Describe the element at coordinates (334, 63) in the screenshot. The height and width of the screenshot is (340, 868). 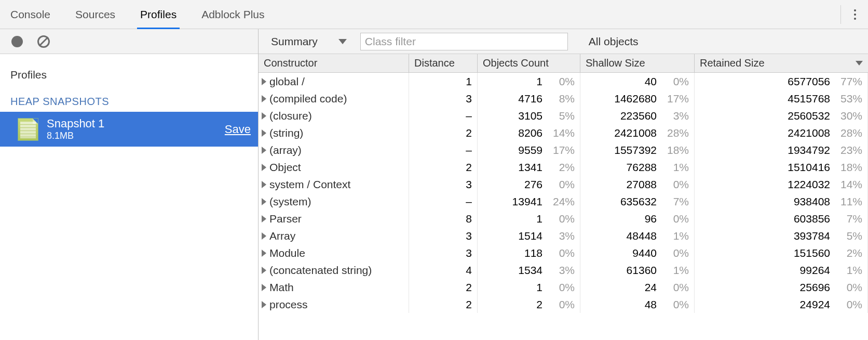
I see `col-constructor: Constructor` at that location.